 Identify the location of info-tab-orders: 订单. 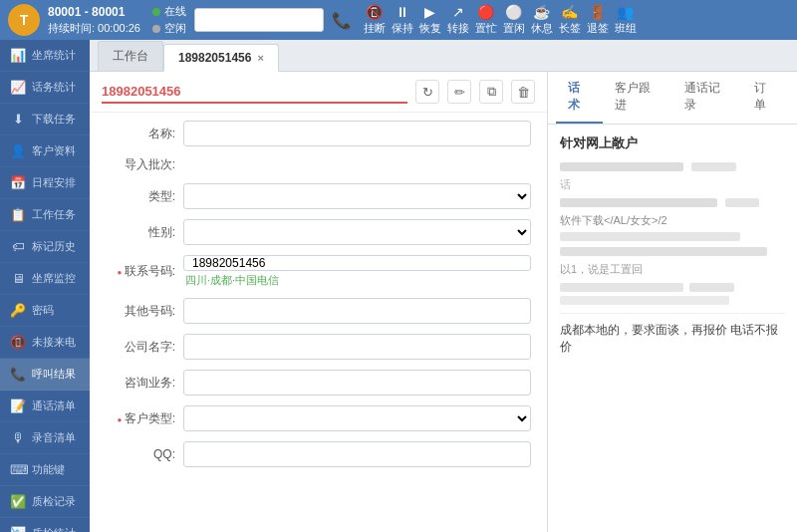
(765, 98).